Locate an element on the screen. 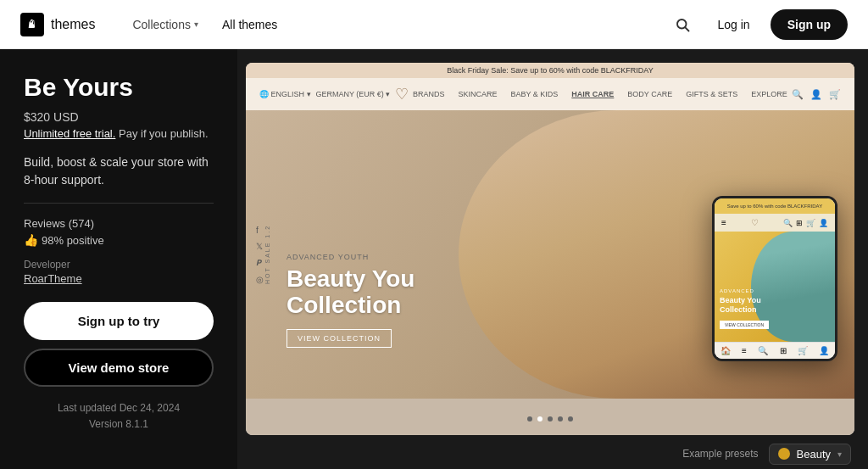 This screenshot has width=868, height=469. store-nav-icons: 🔍 👤 🛒 is located at coordinates (816, 95).